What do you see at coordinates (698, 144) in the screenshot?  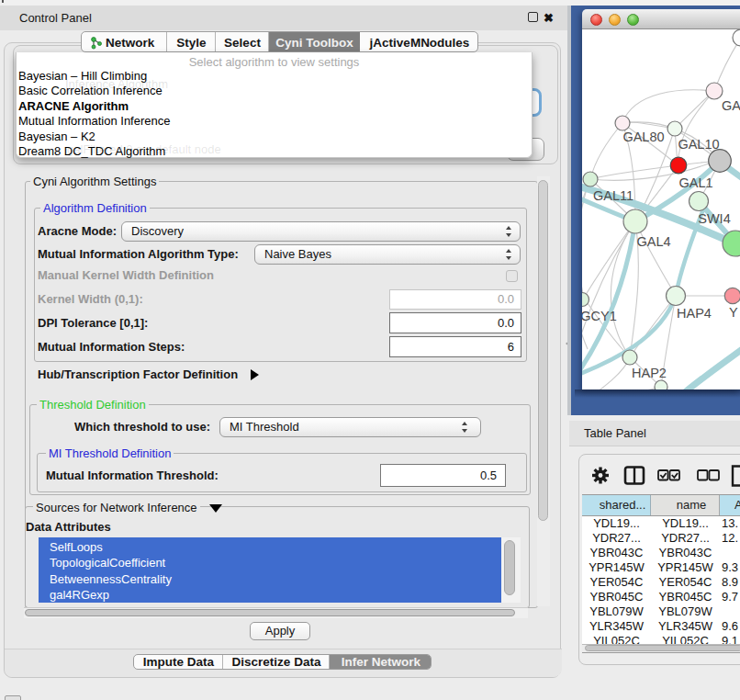 I see `svg-text: GAL10` at bounding box center [698, 144].